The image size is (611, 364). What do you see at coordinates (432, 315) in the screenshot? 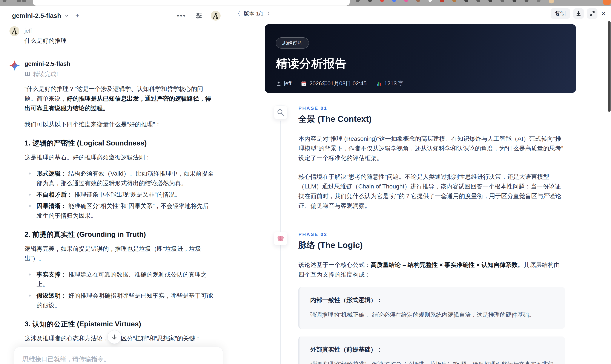
I see `logic-card-body: 强调推理的“机械正确”。结论必须在给定的规则系统内逻辑自洽，这是推理的硬件基础。` at bounding box center [432, 315].